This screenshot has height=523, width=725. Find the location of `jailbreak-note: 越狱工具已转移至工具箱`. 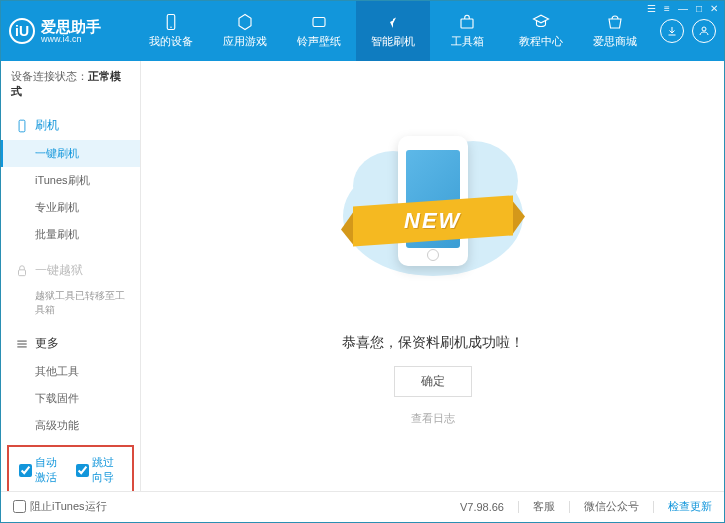

jailbreak-note: 越狱工具已转移至工具箱 is located at coordinates (70, 303).